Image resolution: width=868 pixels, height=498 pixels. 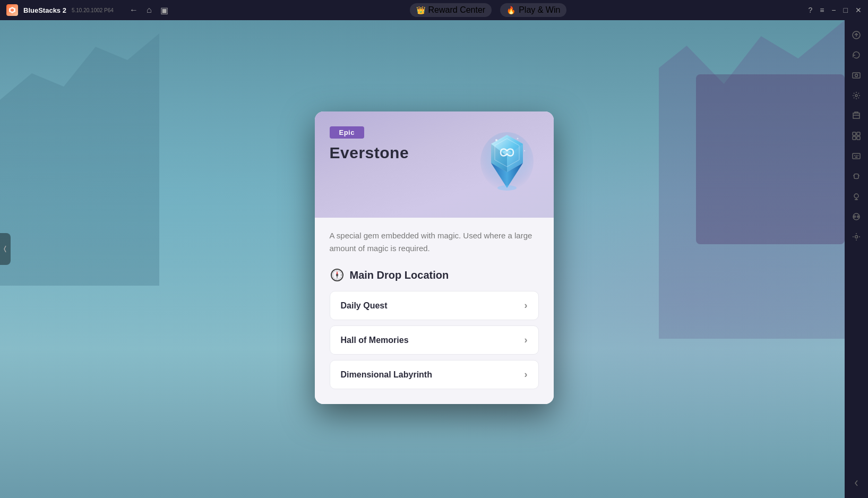 I want to click on bluestacks-logo, so click(x=12, y=10).